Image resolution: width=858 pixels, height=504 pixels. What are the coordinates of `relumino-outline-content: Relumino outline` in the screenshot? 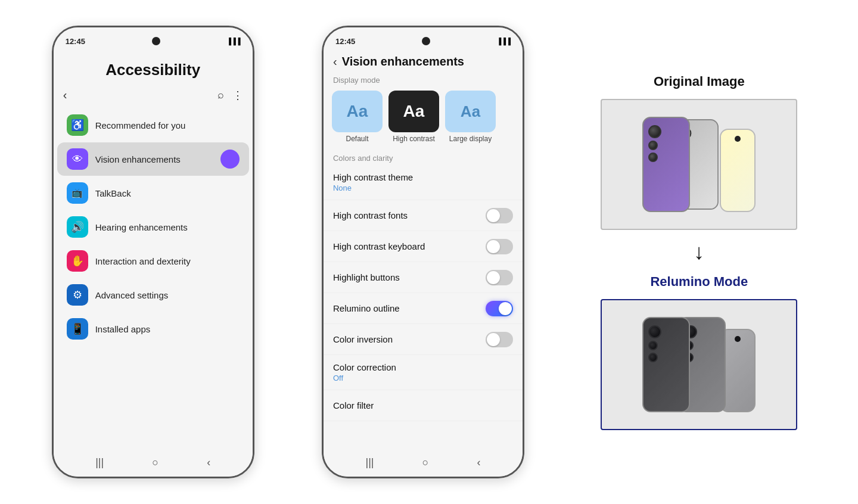 It's located at (366, 309).